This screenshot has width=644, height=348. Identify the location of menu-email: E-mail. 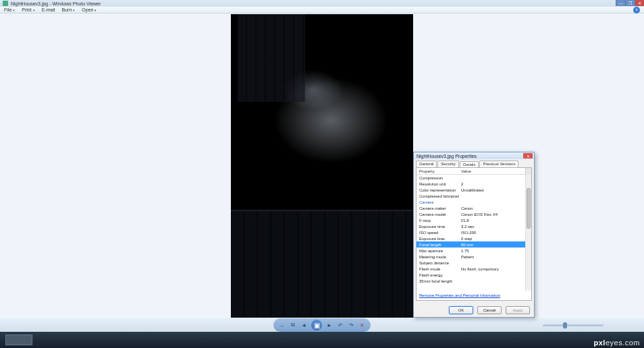
(49, 9).